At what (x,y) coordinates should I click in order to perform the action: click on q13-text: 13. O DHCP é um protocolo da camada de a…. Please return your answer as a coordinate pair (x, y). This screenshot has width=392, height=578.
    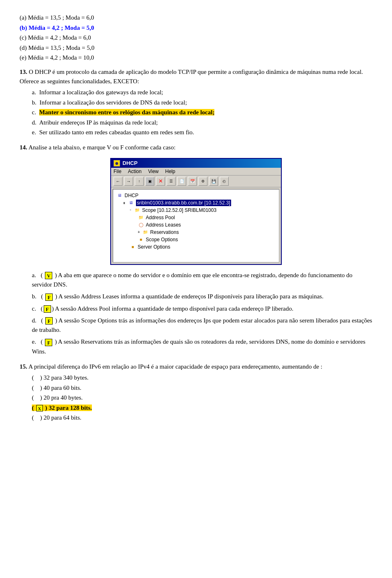
    Looking at the image, I should click on (196, 77).